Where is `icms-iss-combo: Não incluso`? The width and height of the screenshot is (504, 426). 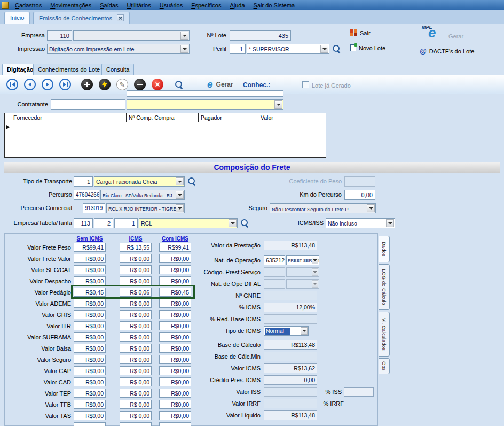 icms-iss-combo: Não incluso is located at coordinates (360, 223).